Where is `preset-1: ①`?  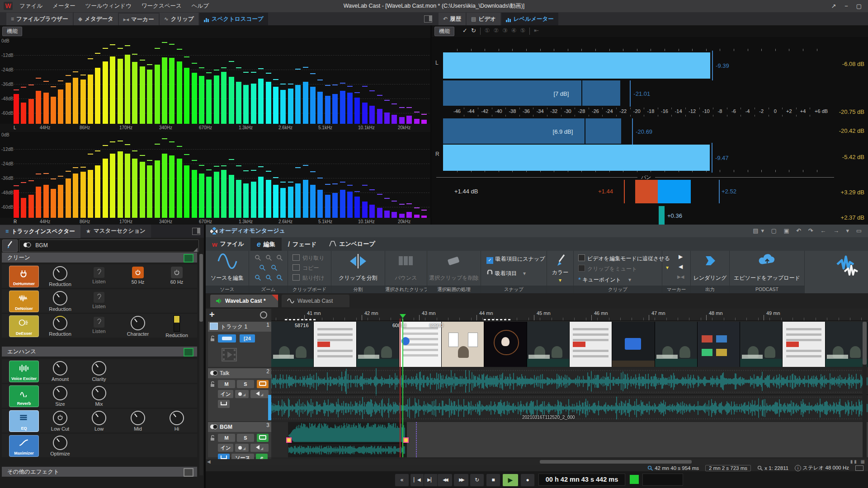
preset-1: ① is located at coordinates (487, 31).